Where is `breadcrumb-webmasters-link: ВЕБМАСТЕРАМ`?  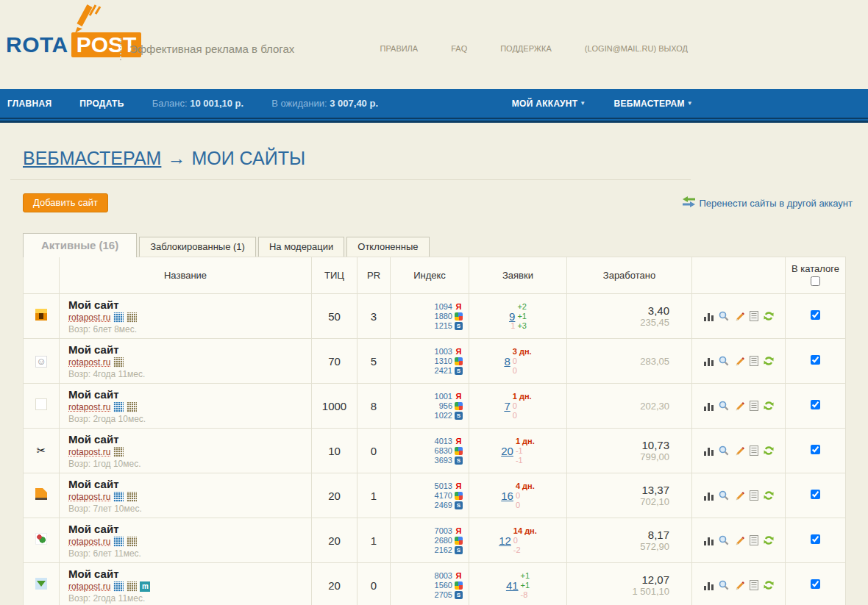
breadcrumb-webmasters-link: ВЕБМАСТЕРАМ is located at coordinates (92, 158).